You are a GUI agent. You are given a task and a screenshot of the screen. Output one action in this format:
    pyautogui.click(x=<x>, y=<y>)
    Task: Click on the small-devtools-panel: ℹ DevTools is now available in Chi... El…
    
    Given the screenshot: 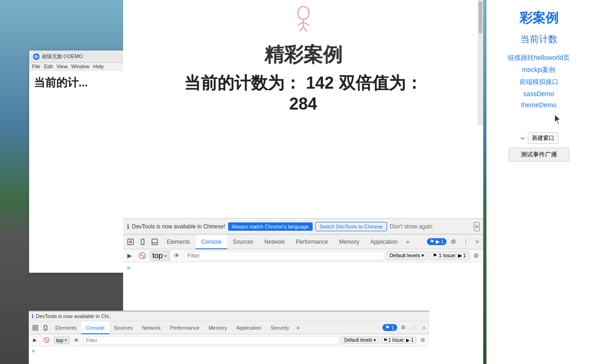 What is the action you would take?
    pyautogui.click(x=229, y=337)
    